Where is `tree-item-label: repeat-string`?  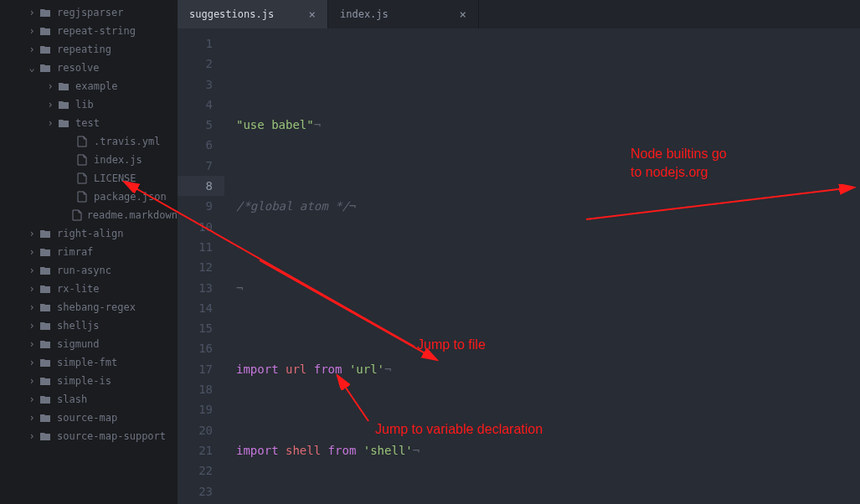
tree-item-label: repeat-string is located at coordinates (96, 31).